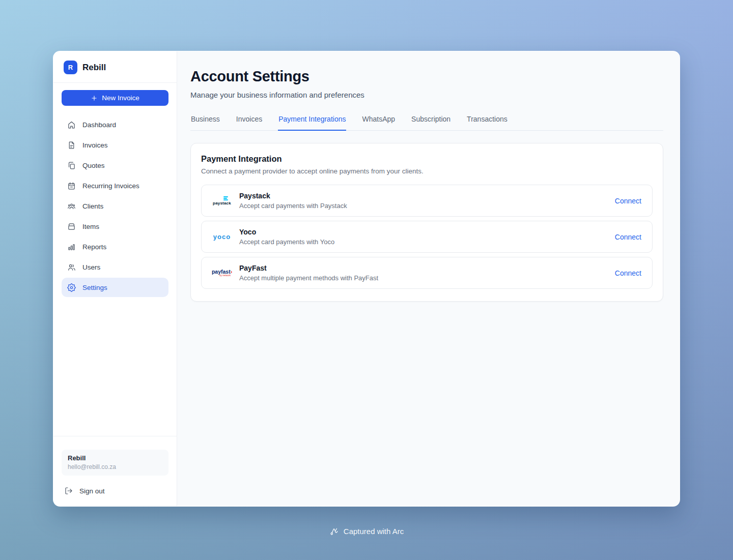  I want to click on sidebar-item-invoices: Invoices, so click(115, 145).